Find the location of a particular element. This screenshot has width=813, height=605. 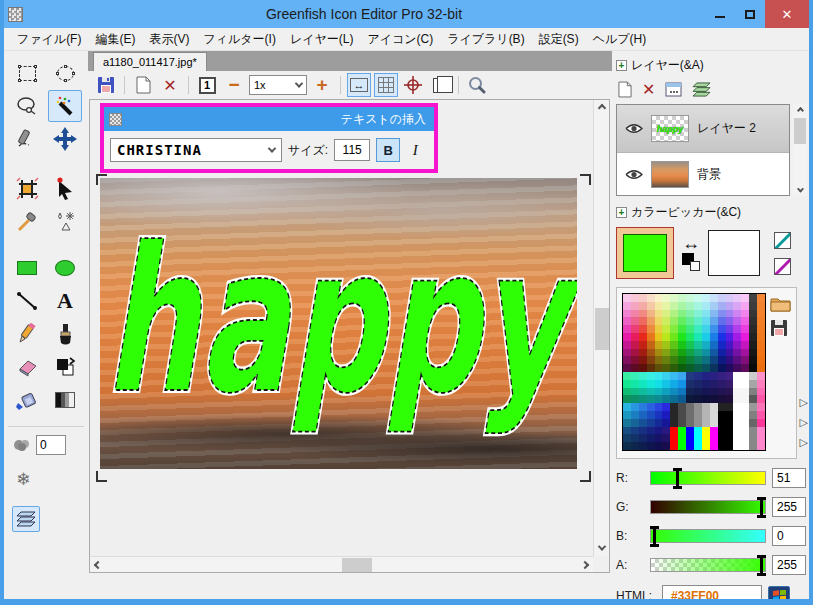

ellipse-select-tool is located at coordinates (65, 73).